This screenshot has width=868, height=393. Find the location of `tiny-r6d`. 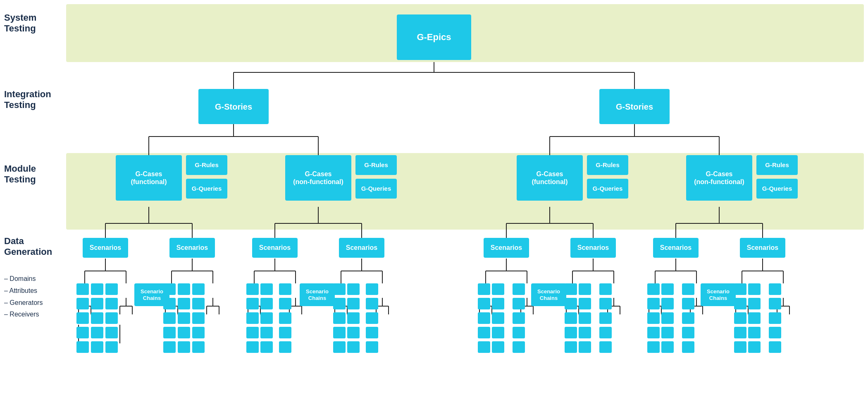

tiny-r6d is located at coordinates (585, 333).